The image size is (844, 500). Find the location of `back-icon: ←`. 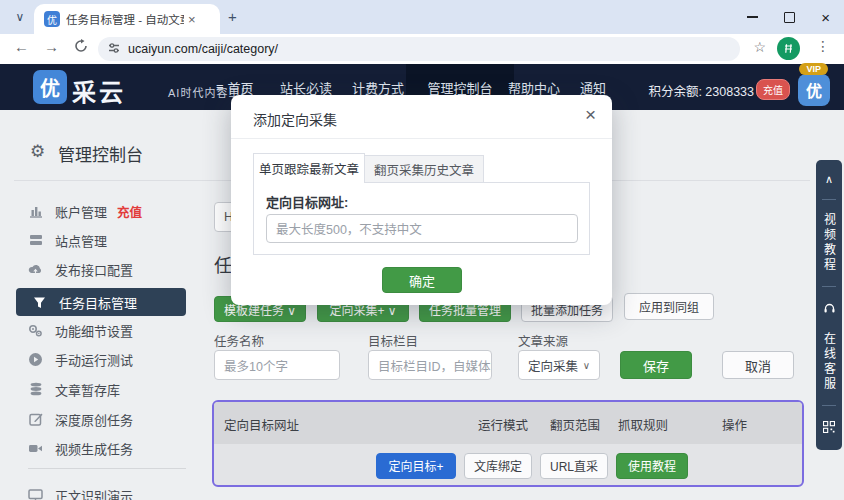

back-icon: ← is located at coordinates (22, 46).